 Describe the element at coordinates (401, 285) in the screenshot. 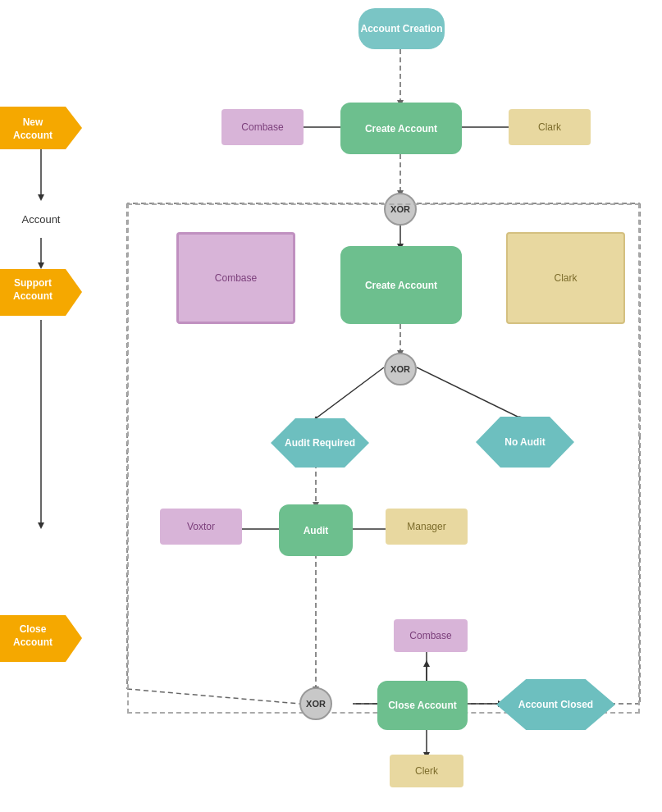

I see `create-account-2-node: Create Account` at that location.